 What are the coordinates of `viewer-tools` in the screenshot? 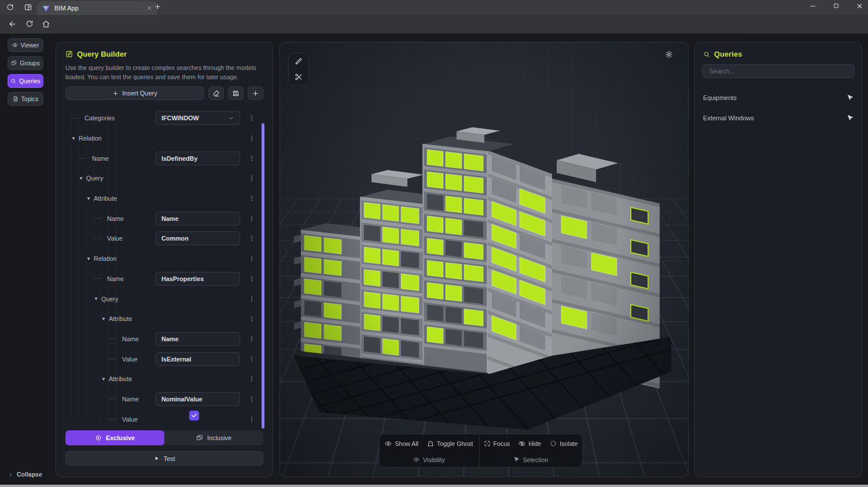 It's located at (299, 69).